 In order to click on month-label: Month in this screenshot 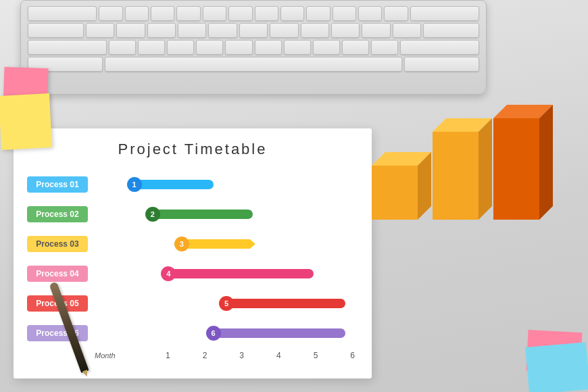, I will do `click(125, 356)`.